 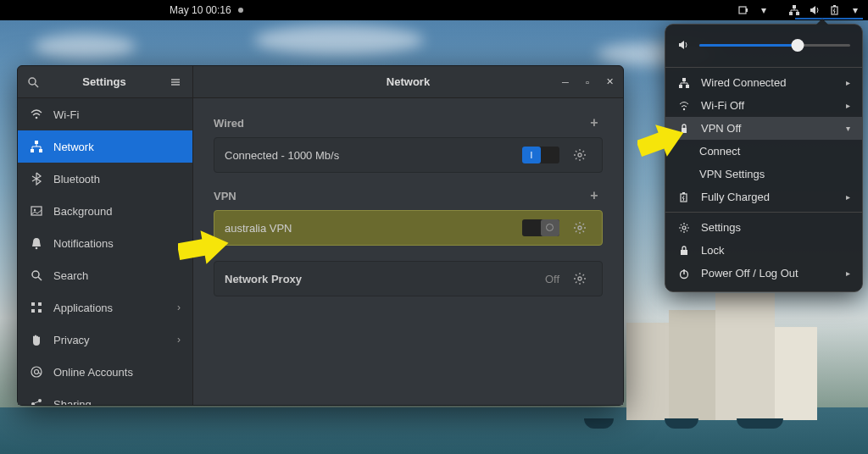 What do you see at coordinates (105, 372) in the screenshot?
I see `sidebar-item-online-accounts: Online Accounts` at bounding box center [105, 372].